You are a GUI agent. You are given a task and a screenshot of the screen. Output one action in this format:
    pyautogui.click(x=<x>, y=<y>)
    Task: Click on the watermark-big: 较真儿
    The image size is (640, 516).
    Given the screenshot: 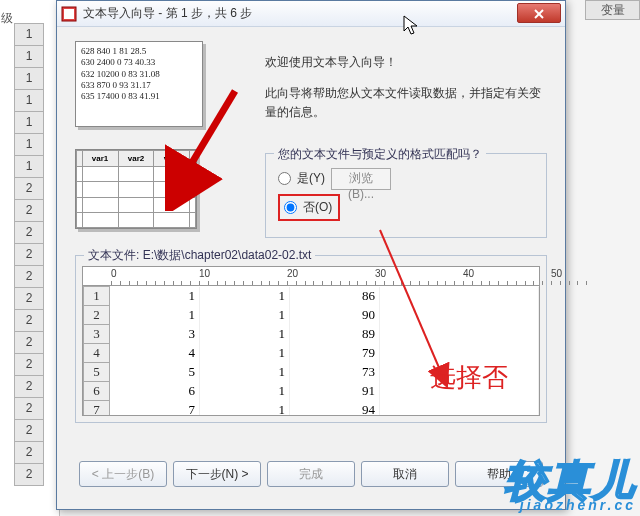 What is the action you would take?
    pyautogui.click(x=570, y=481)
    